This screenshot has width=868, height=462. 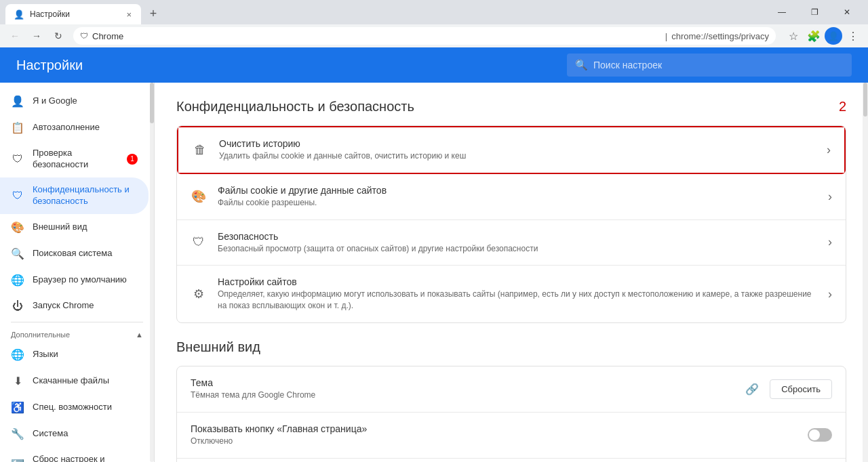 I want to click on reset-icon: 🔄, so click(x=18, y=461).